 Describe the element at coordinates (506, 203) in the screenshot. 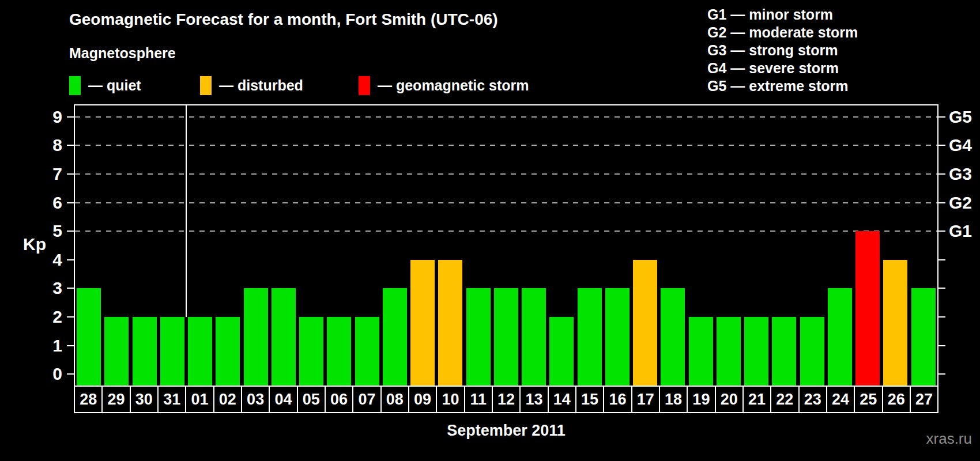

I see `gridline-kp6` at that location.